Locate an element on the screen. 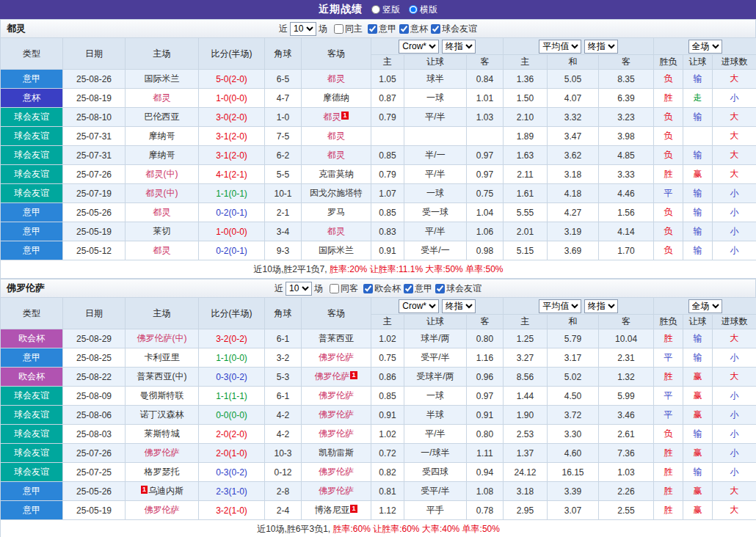 The height and width of the screenshot is (537, 756). league-filter-1: 意杯 is located at coordinates (412, 29).